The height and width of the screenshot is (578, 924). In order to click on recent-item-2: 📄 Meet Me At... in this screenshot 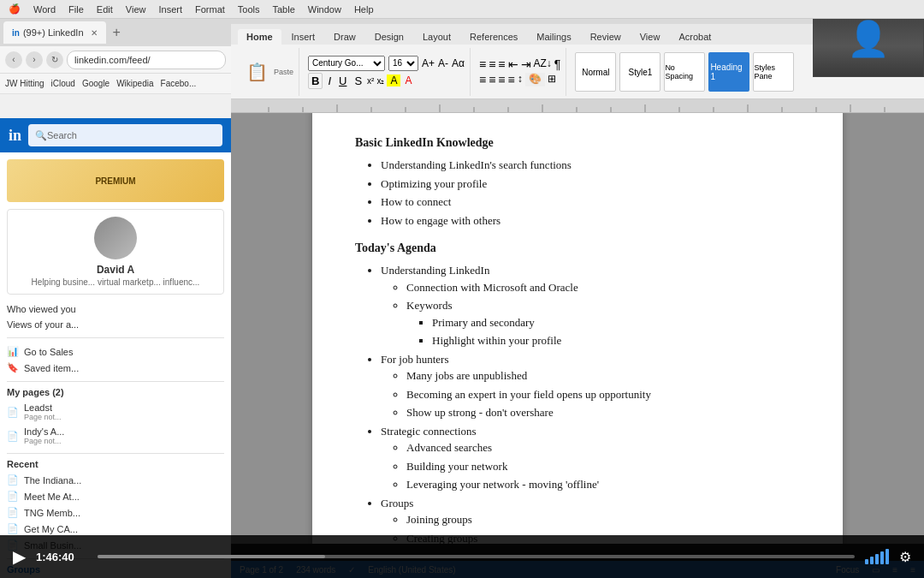, I will do `click(116, 497)`.